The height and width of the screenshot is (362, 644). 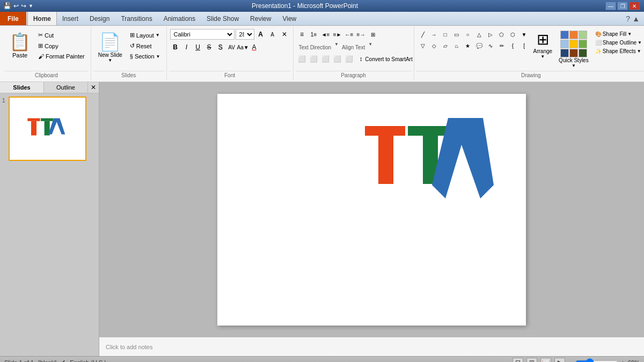 I want to click on ltr-button: ≡→, so click(x=361, y=34).